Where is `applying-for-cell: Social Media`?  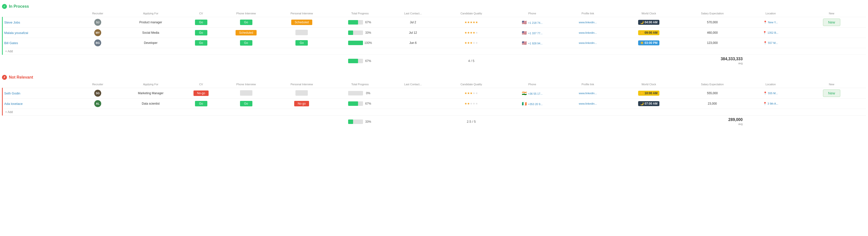
applying-for-cell: Social Media is located at coordinates (151, 33).